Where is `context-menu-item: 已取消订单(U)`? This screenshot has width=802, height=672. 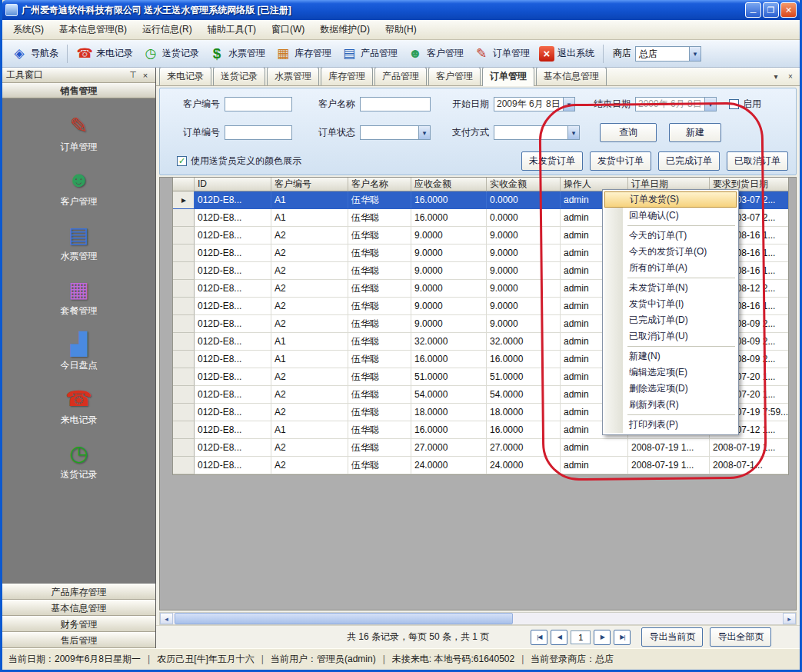
context-menu-item: 已取消订单(U) is located at coordinates (671, 337).